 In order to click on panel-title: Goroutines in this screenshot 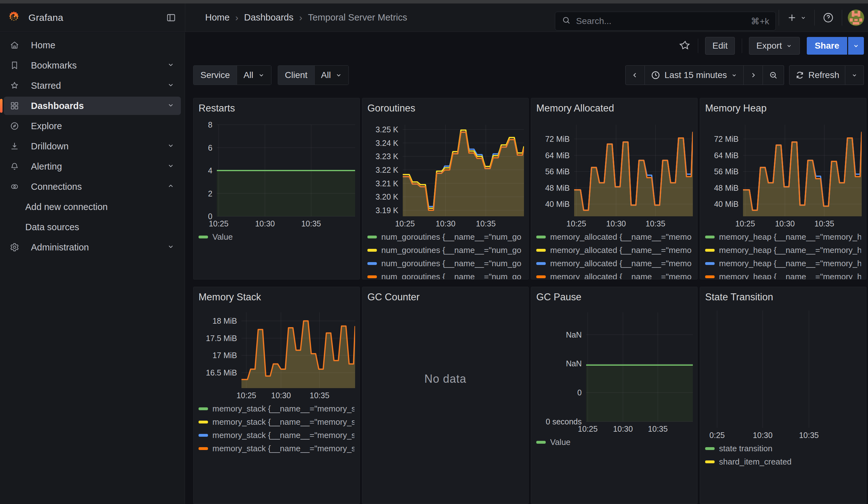, I will do `click(445, 109)`.